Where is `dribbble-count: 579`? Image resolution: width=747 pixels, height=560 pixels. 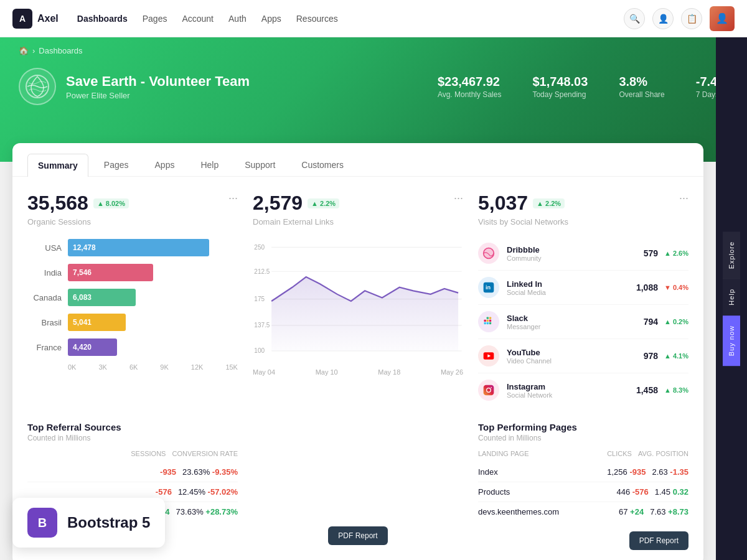 dribbble-count: 579 is located at coordinates (651, 253).